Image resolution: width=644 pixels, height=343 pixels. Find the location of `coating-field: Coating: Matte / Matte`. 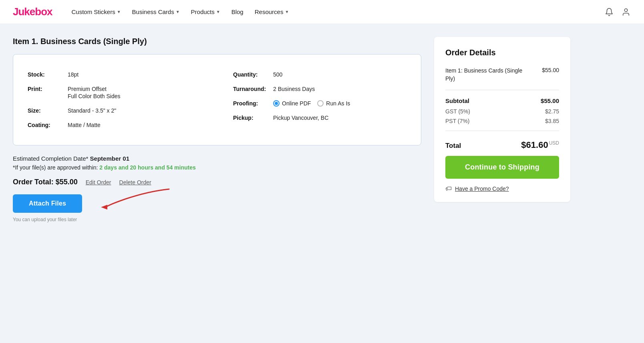

coating-field: Coating: Matte / Matte is located at coordinates (116, 125).